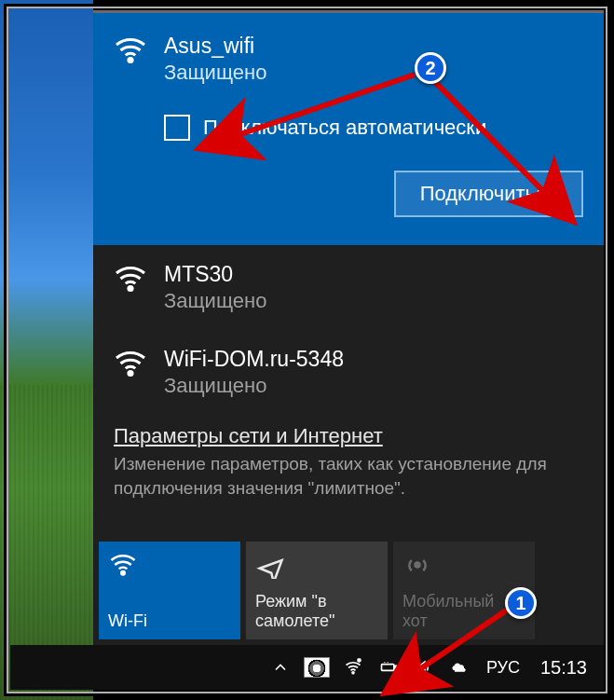 Image resolution: width=614 pixels, height=700 pixels. I want to click on network-item: MTS30 Защищено, so click(348, 287).